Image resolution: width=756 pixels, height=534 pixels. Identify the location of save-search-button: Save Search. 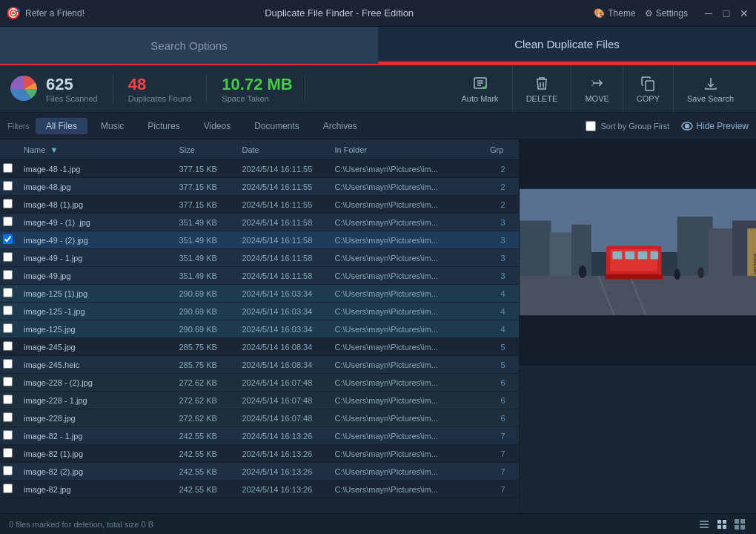
(710, 89).